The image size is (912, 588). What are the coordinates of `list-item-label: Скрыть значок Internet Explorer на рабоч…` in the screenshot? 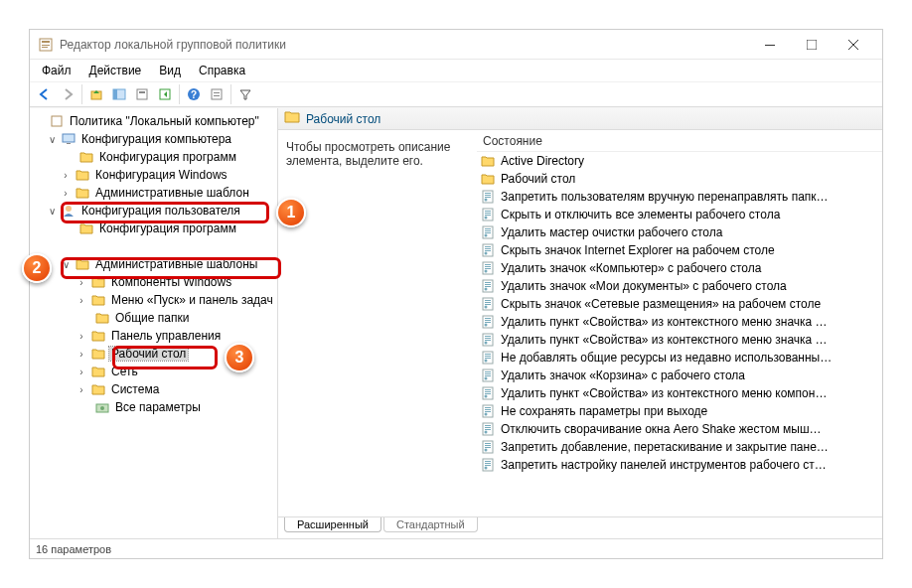 It's located at (638, 250).